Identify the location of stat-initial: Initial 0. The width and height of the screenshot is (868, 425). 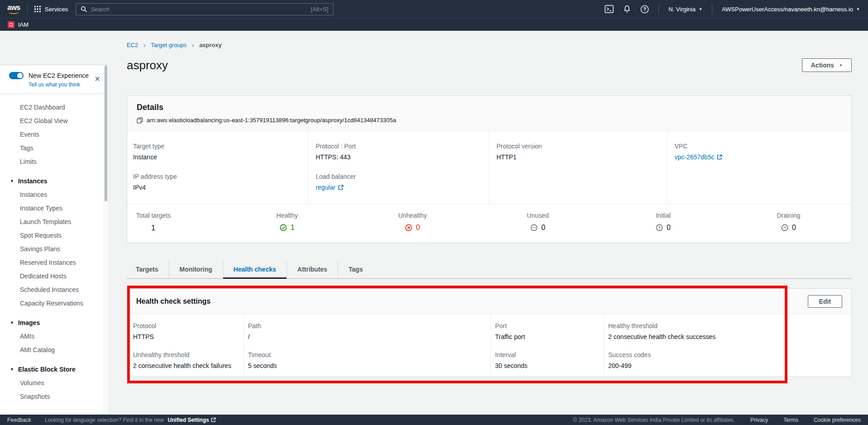
(663, 222).